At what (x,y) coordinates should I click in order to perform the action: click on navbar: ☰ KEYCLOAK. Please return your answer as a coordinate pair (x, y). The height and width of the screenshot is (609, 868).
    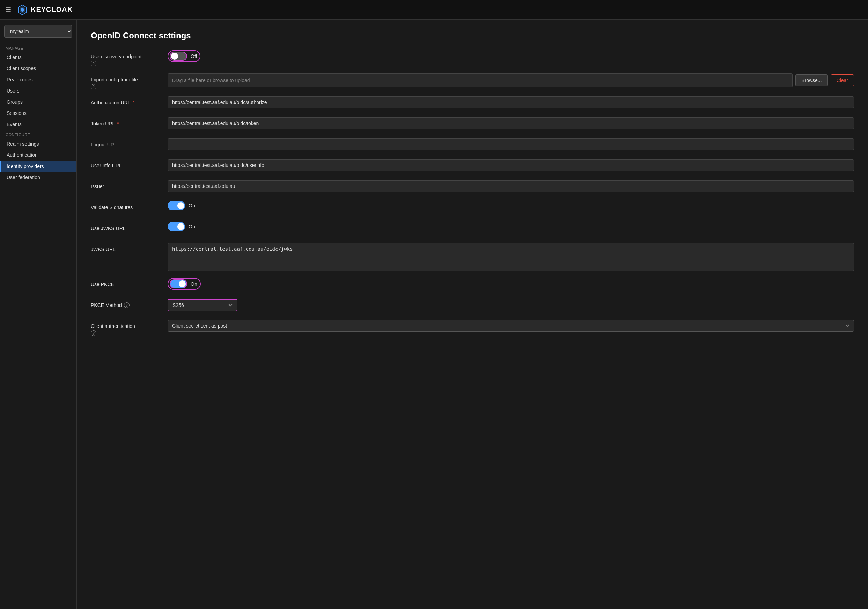
    Looking at the image, I should click on (434, 10).